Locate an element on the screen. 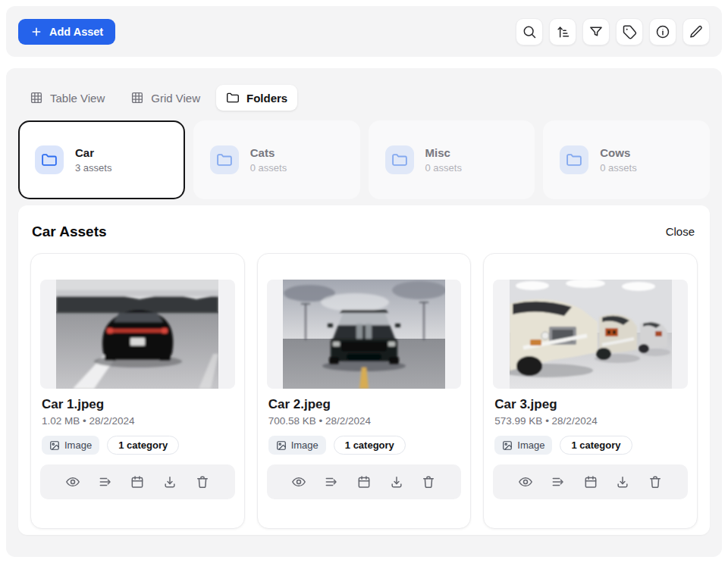 The image size is (728, 566). add-asset-button: Add Asset is located at coordinates (67, 32).